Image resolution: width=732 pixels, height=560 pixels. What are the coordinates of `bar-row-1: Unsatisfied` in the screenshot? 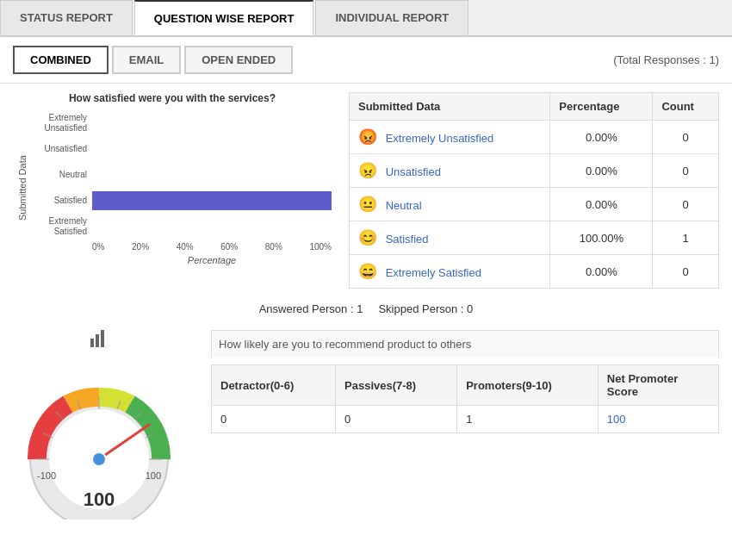 It's located at (179, 149).